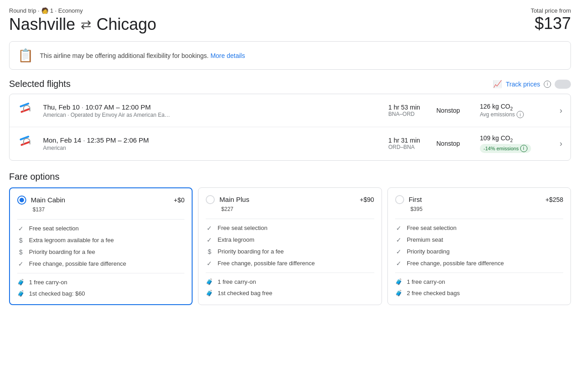  I want to click on flight-info: Mon, Feb 14 · 12:35 PM – 2:06 PM America…, so click(212, 144).